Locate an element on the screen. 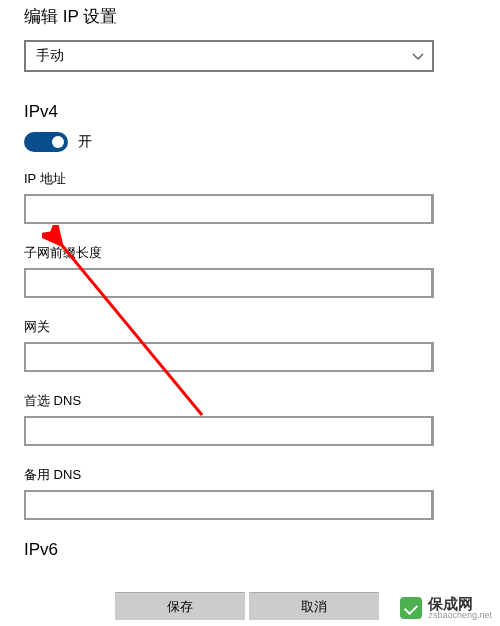 This screenshot has width=500, height=626. ipv4-toggle is located at coordinates (46, 142).